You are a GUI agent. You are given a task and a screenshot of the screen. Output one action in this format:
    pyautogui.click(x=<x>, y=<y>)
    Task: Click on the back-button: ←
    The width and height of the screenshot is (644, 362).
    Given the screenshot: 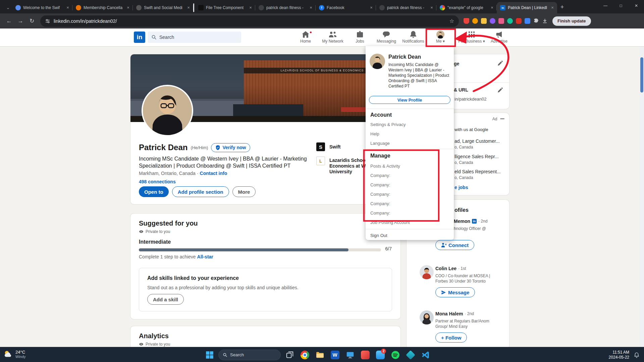 What is the action you would take?
    pyautogui.click(x=9, y=21)
    